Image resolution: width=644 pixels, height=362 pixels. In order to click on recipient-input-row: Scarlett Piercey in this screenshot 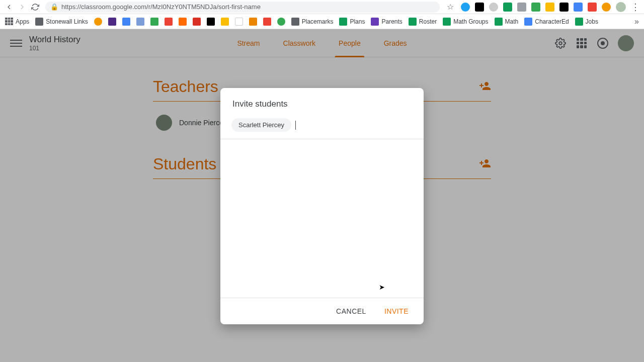, I will do `click(322, 129)`.